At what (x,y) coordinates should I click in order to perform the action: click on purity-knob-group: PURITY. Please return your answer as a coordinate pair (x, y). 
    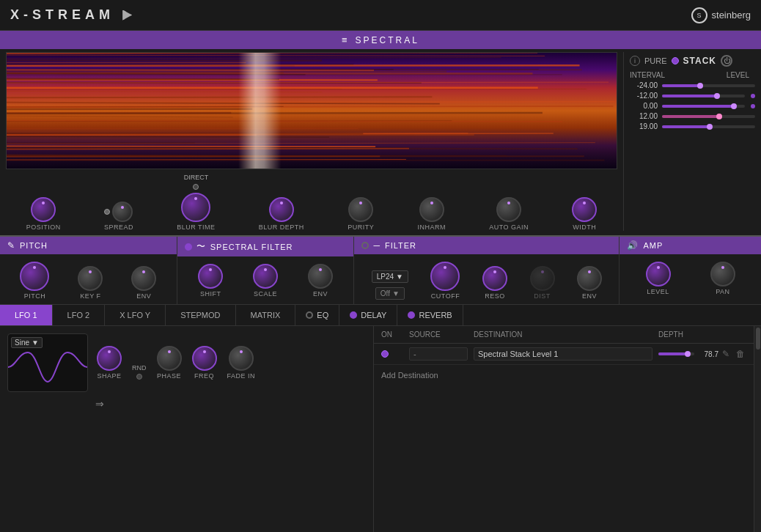
    Looking at the image, I should click on (361, 214).